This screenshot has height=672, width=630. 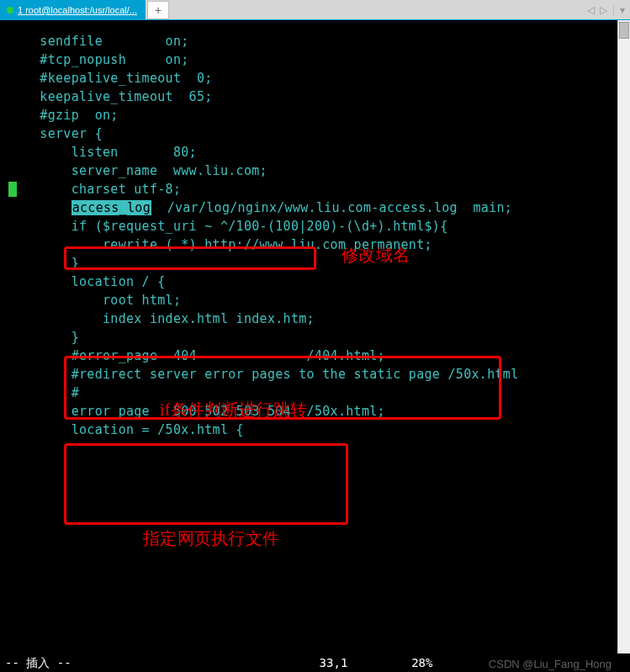 What do you see at coordinates (315, 41) in the screenshot?
I see `code-line: sendfile on;` at bounding box center [315, 41].